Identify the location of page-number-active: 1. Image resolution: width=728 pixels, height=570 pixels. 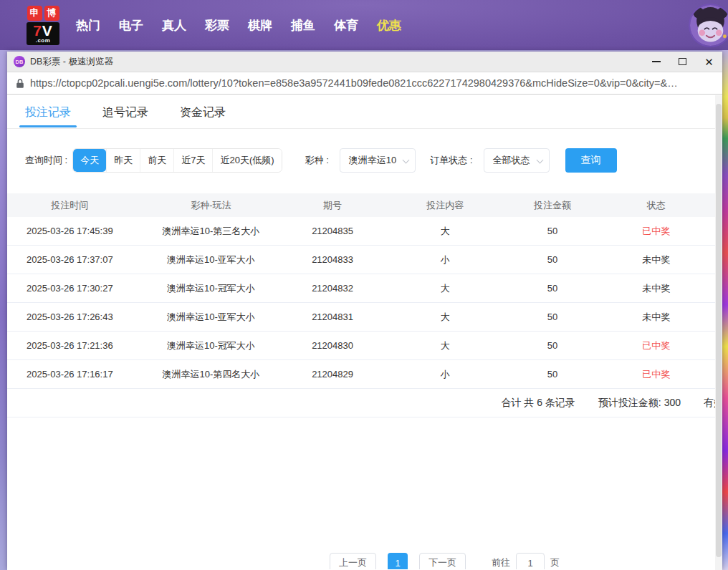
(398, 561).